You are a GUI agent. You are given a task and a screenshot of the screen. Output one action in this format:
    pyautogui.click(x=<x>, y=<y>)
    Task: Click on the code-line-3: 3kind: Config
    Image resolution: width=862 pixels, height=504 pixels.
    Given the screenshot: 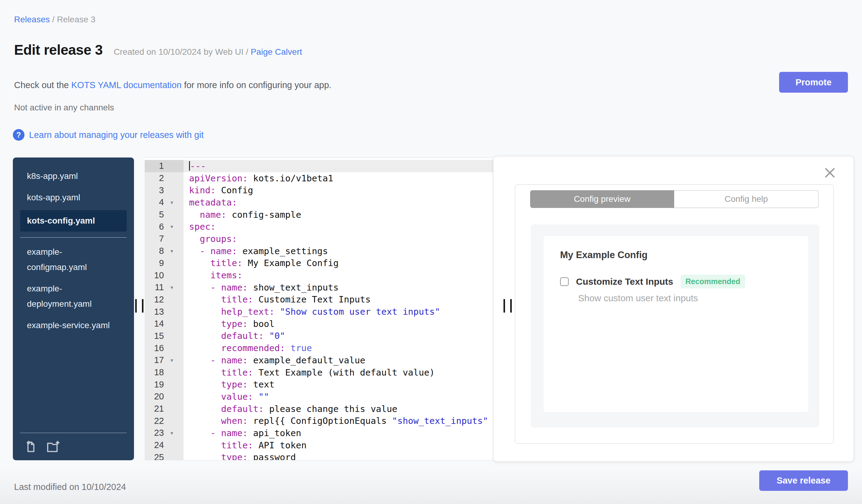 What is the action you would take?
    pyautogui.click(x=329, y=190)
    